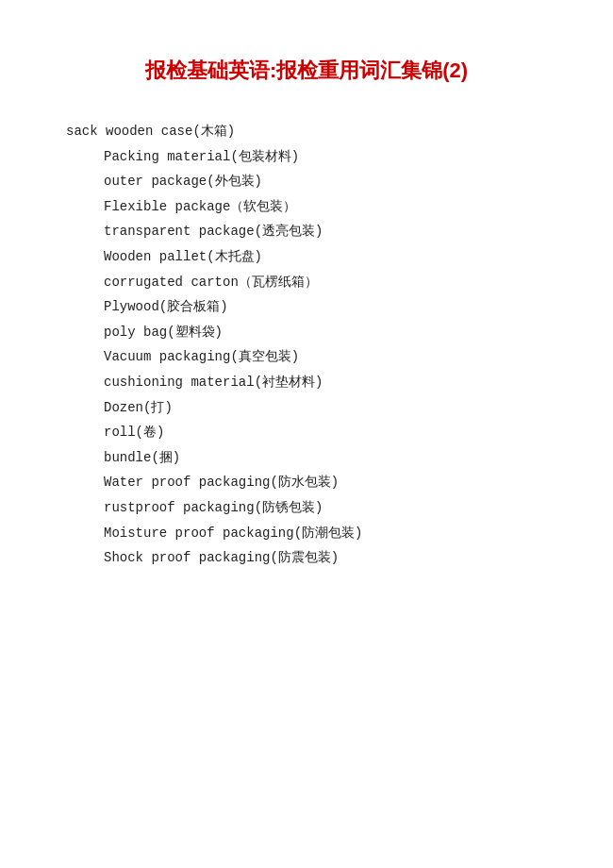 The height and width of the screenshot is (868, 613). What do you see at coordinates (306, 357) in the screenshot?
I see `list-item: Vacuum packaging(真空包装)` at bounding box center [306, 357].